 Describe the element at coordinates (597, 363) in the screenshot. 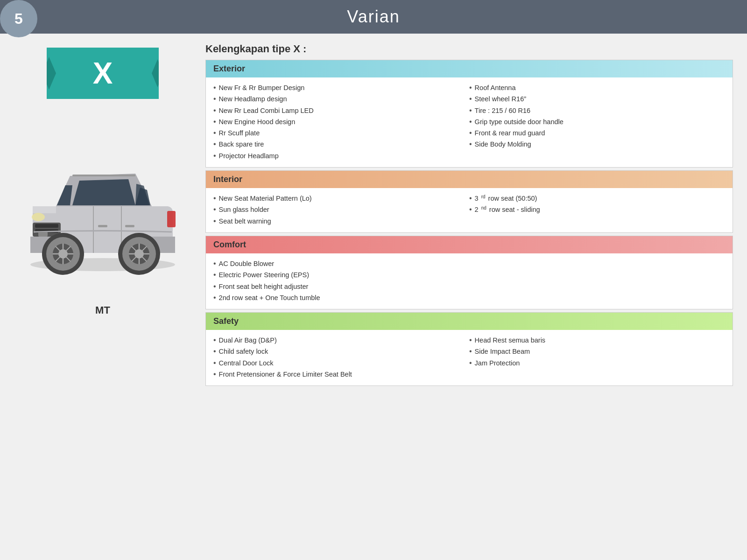

I see `list-item: Jam Protection` at that location.